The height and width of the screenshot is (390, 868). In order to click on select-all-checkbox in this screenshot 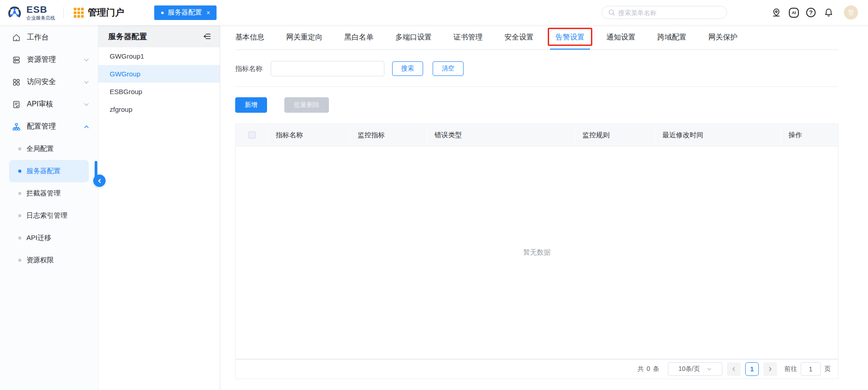, I will do `click(252, 135)`.